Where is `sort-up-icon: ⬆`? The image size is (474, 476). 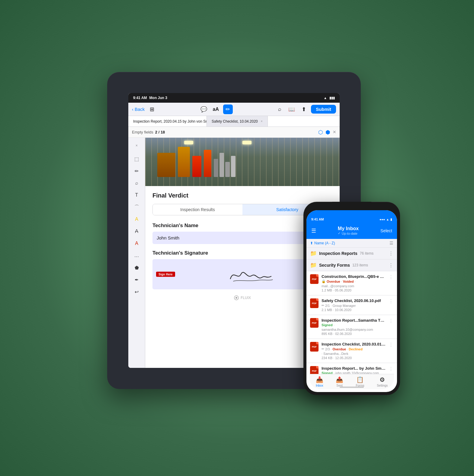 sort-up-icon: ⬆ is located at coordinates (312, 243).